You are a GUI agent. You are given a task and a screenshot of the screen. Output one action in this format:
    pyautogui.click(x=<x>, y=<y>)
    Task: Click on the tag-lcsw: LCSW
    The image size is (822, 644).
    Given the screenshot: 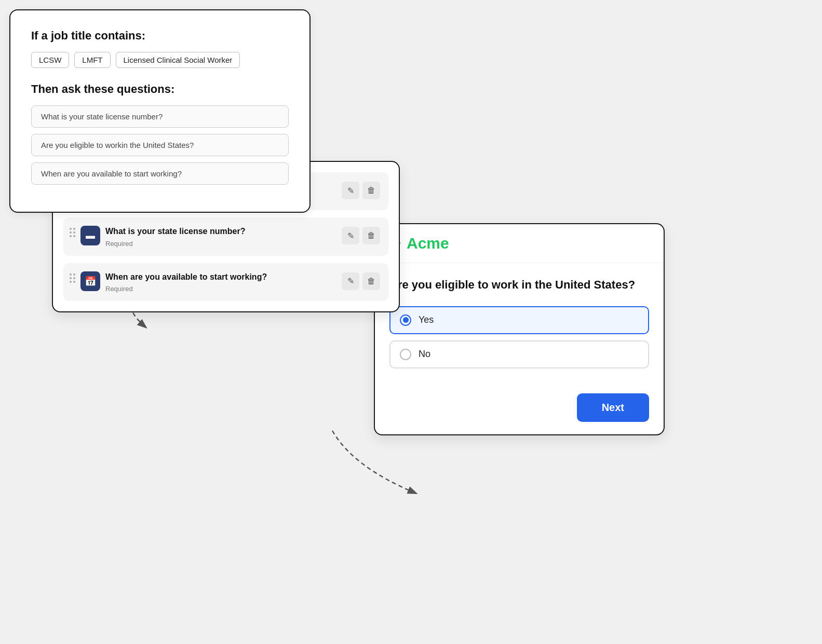 What is the action you would take?
    pyautogui.click(x=50, y=60)
    